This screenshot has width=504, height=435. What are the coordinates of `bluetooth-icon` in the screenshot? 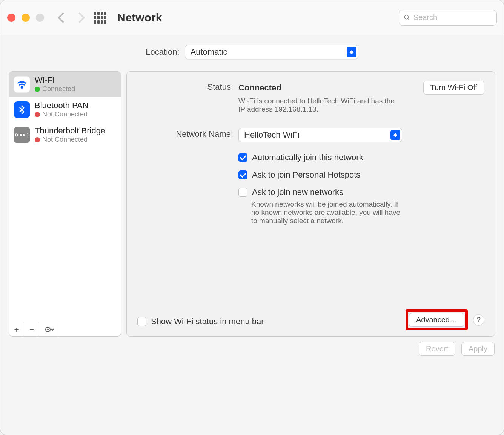 It's located at (22, 110).